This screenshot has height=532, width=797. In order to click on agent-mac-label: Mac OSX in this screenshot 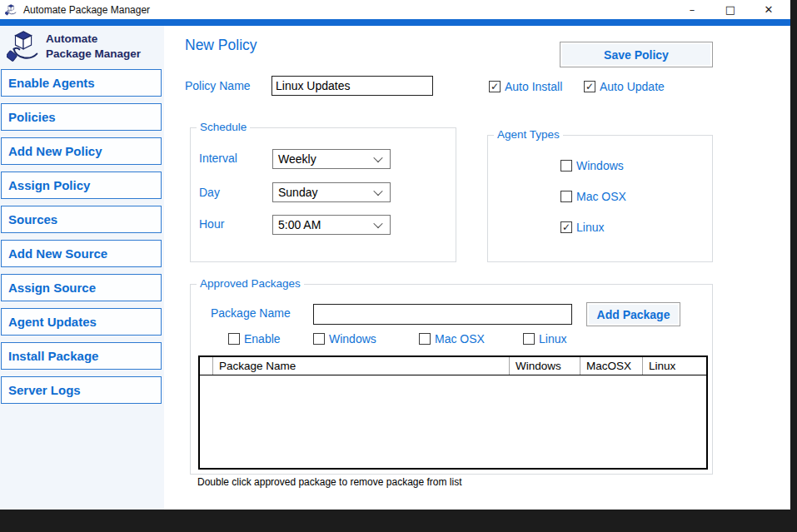, I will do `click(601, 196)`.